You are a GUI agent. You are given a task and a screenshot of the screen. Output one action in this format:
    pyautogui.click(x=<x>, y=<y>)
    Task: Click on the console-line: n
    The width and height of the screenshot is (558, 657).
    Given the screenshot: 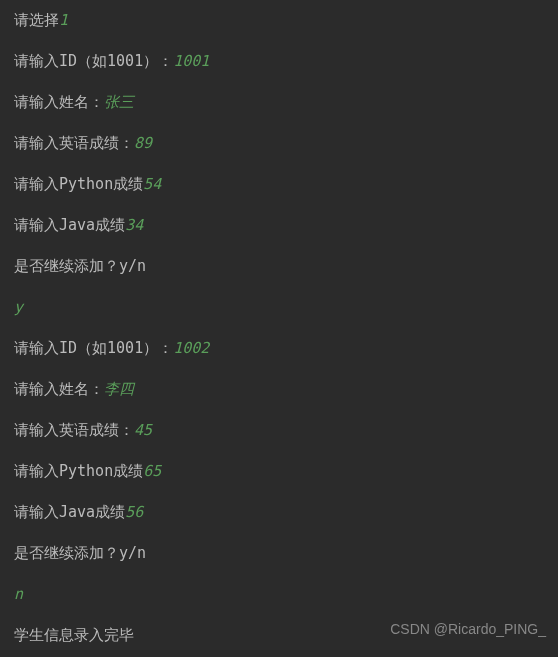 What is the action you would take?
    pyautogui.click(x=279, y=594)
    